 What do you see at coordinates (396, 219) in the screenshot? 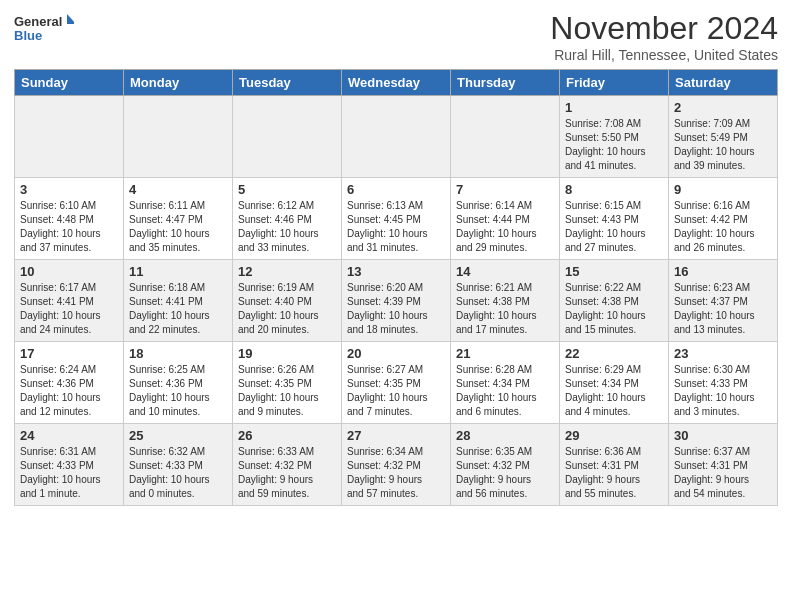
I see `calendar-week-row: 3Sunrise: 6:10 AM Sunset: 4:48 PM Daylig…` at bounding box center [396, 219].